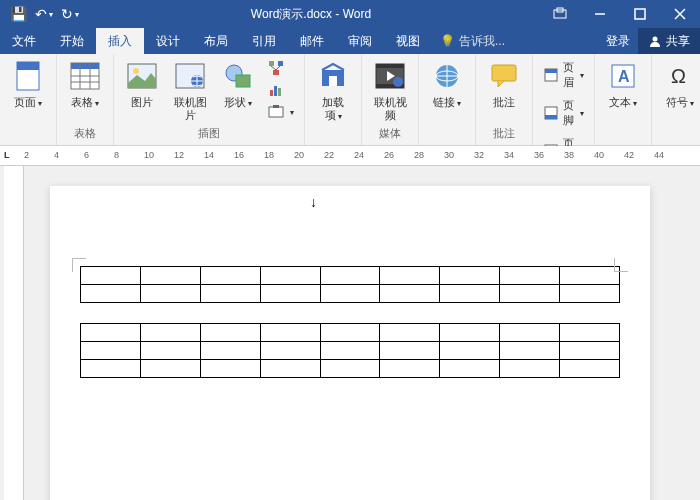 The image size is (700, 500). Describe the element at coordinates (276, 68) in the screenshot. I see `smartart-icon` at that location.